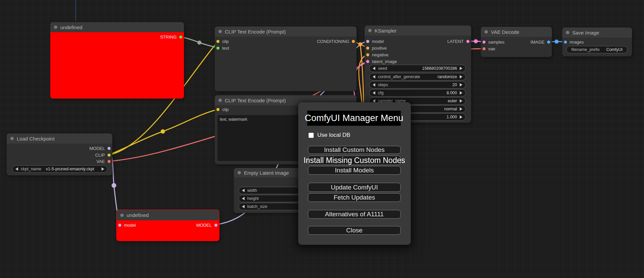 The width and height of the screenshot is (644, 278). What do you see at coordinates (368, 55) in the screenshot?
I see `negative-input-dot` at bounding box center [368, 55].